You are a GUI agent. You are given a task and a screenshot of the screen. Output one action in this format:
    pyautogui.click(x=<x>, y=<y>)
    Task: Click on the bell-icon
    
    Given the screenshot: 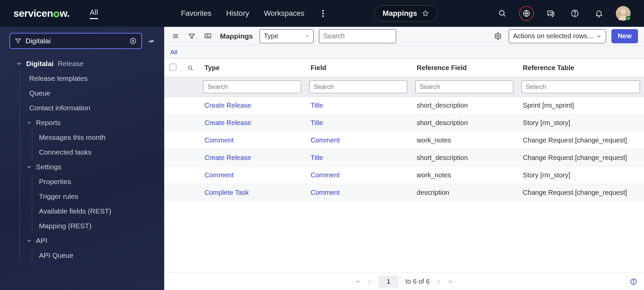 What is the action you would take?
    pyautogui.click(x=599, y=13)
    